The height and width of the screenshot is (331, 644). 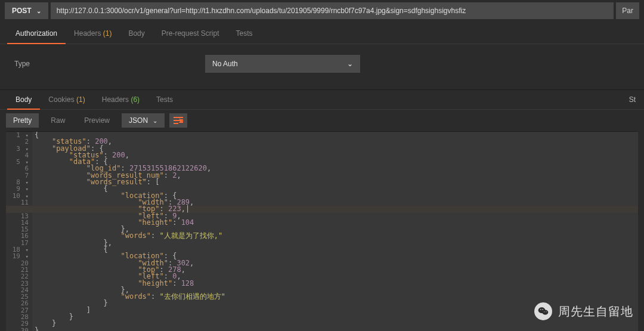 I want to click on authorization-panel: Type No Auth ⌄, so click(x=322, y=67).